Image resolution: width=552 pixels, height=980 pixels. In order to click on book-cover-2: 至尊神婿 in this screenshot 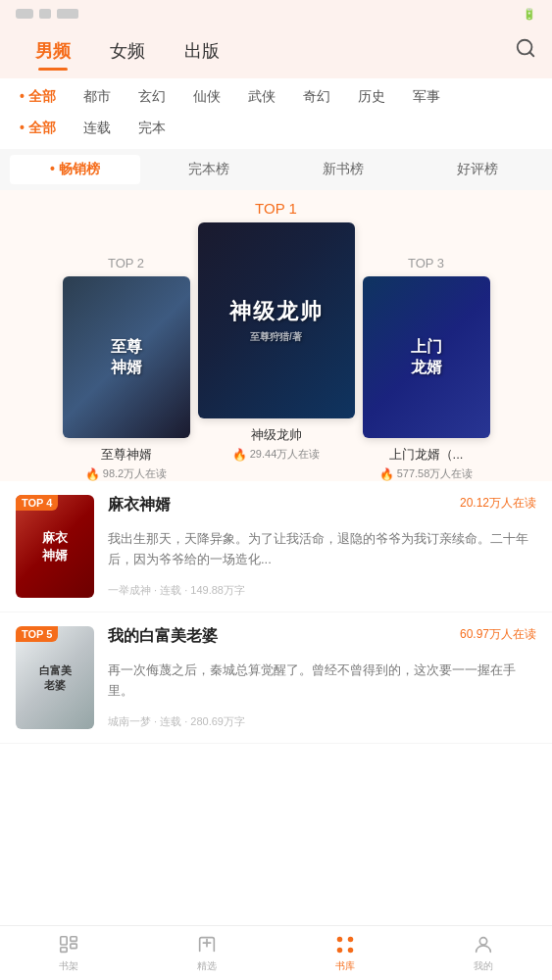, I will do `click(126, 357)`.